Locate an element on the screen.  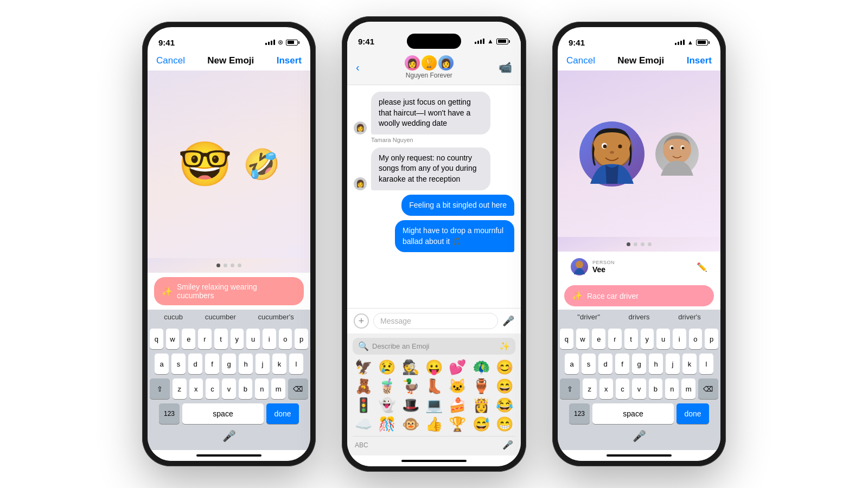
key-z-left: z is located at coordinates (179, 389).